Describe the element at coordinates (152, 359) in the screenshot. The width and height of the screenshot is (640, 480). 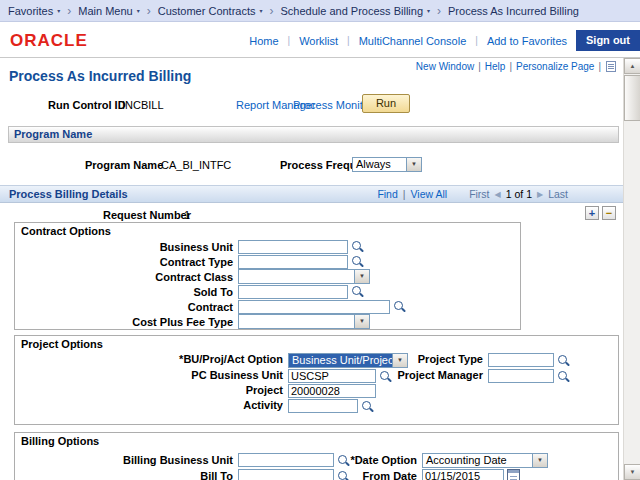
I see `bu-proj-act-option-label: *BU/Proj/Act Option` at that location.